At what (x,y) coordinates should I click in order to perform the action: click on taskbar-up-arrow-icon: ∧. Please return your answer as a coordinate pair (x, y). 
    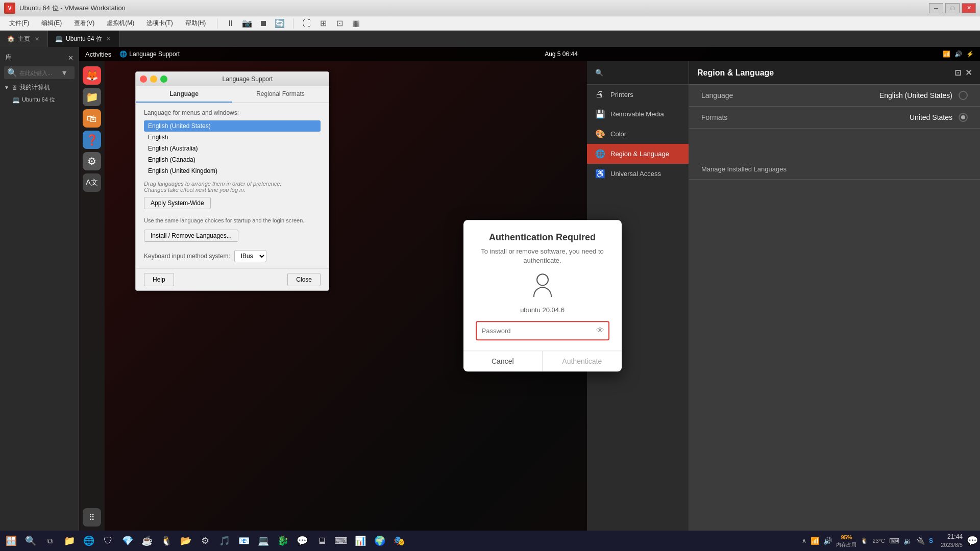
    Looking at the image, I should click on (804, 541).